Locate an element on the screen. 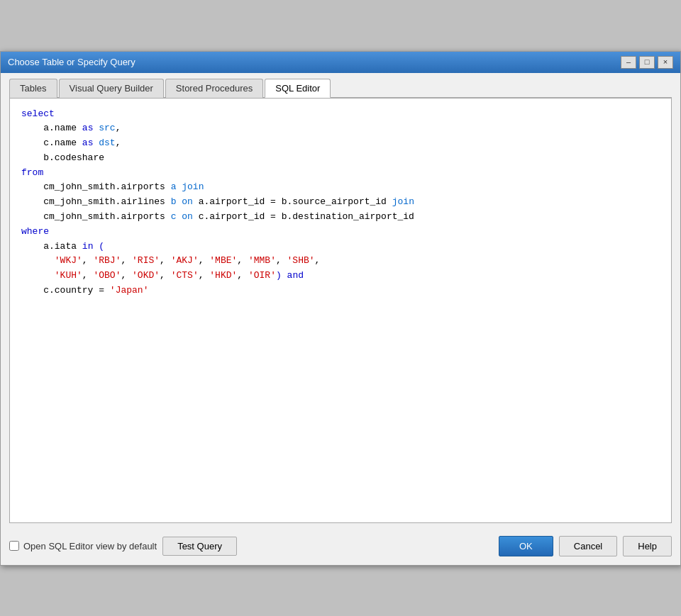 The width and height of the screenshot is (681, 616). sql-editor-default-label: Open SQL Editor view by default is located at coordinates (83, 546).